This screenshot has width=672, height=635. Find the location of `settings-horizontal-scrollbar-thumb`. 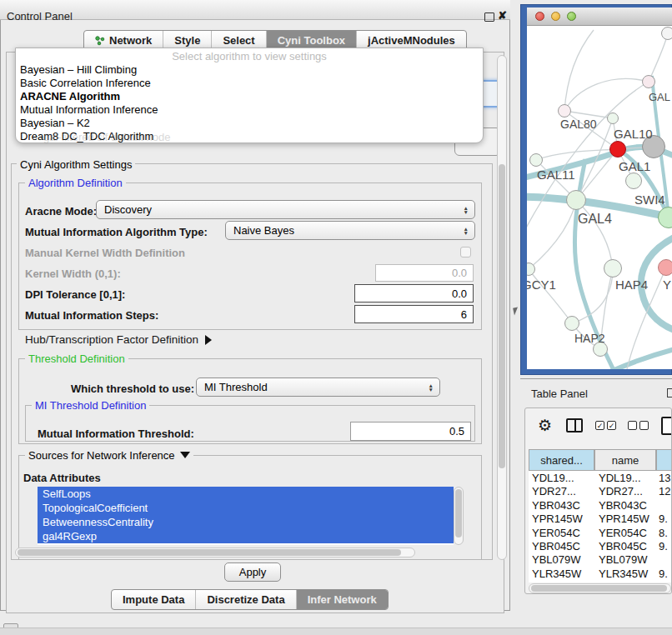

settings-horizontal-scrollbar-thumb is located at coordinates (209, 552).